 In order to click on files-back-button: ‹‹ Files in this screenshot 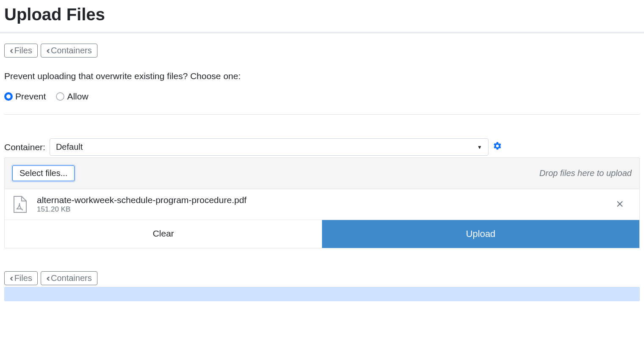, I will do `click(21, 51)`.